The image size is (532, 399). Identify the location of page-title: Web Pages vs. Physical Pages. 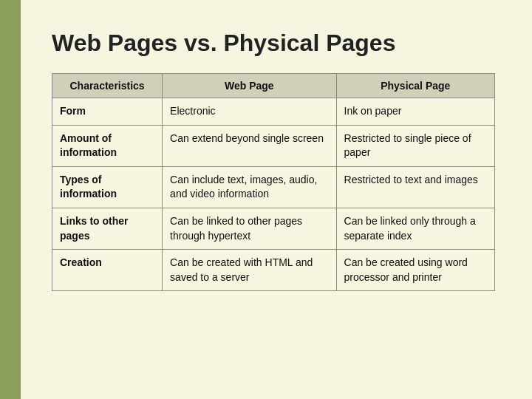
(273, 43).